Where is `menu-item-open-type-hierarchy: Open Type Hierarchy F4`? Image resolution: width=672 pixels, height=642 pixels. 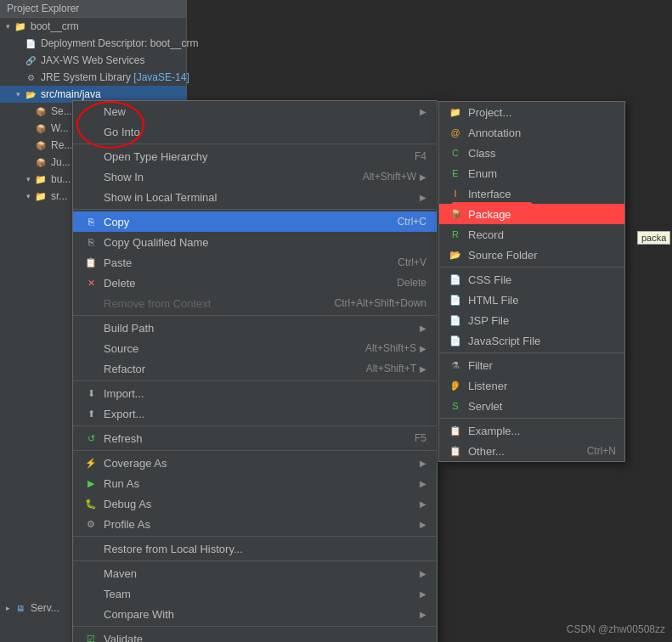 menu-item-open-type-hierarchy: Open Type Hierarchy F4 is located at coordinates (255, 156).